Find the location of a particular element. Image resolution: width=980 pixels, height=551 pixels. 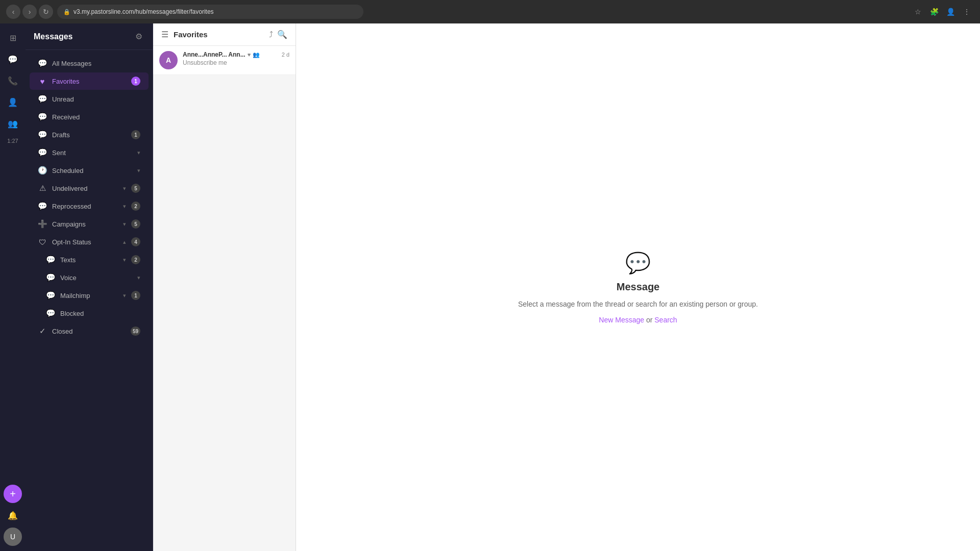

campaigns-label: Campaigns is located at coordinates (85, 224).